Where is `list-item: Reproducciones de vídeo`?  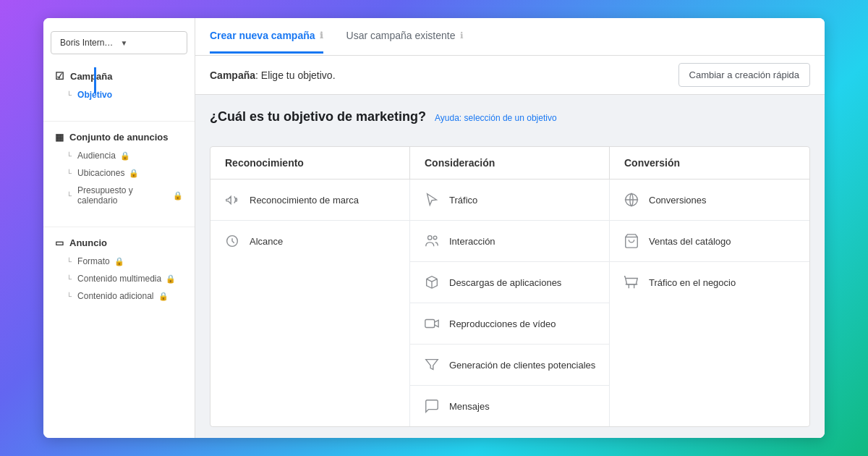 list-item: Reproducciones de vídeo is located at coordinates (509, 324).